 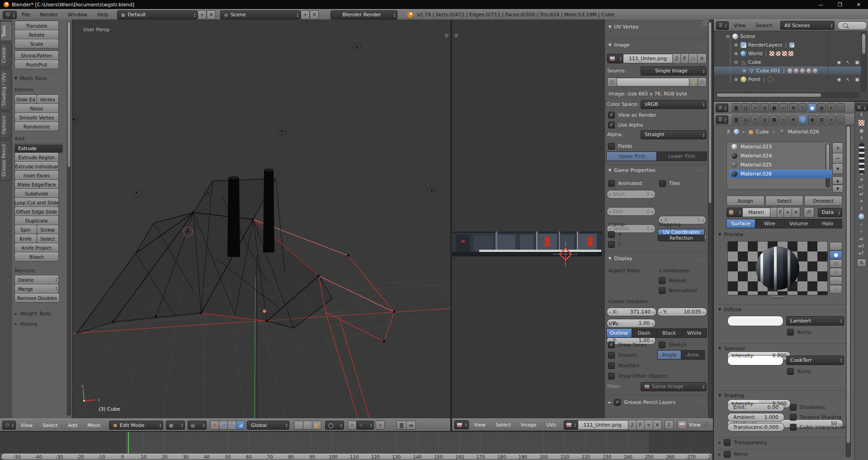 I want to click on properties-tab-icon: ▤, so click(x=746, y=108).